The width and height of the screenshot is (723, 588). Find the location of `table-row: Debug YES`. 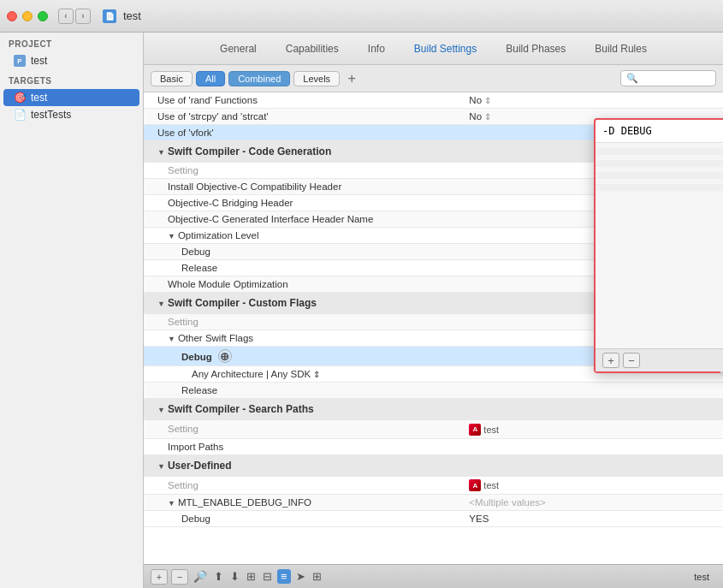

table-row: Debug YES is located at coordinates (433, 519).